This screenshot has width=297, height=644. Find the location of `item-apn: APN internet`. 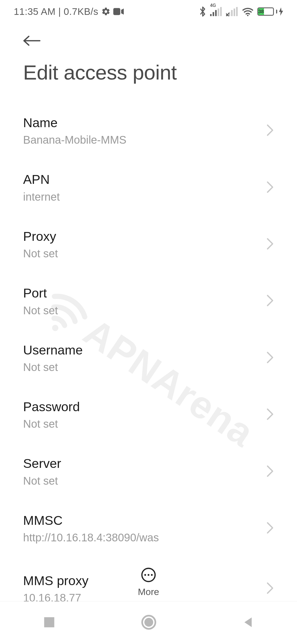

item-apn: APN internet is located at coordinates (148, 187).